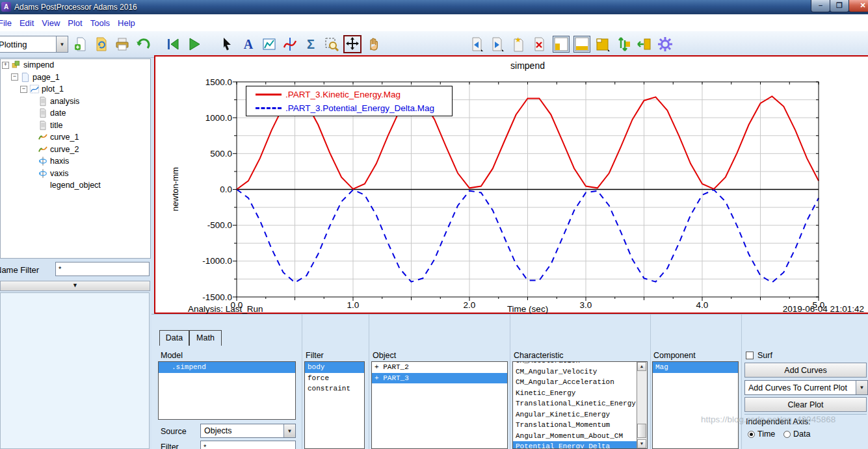 This screenshot has width=868, height=449. I want to click on filter-field-input, so click(248, 444).